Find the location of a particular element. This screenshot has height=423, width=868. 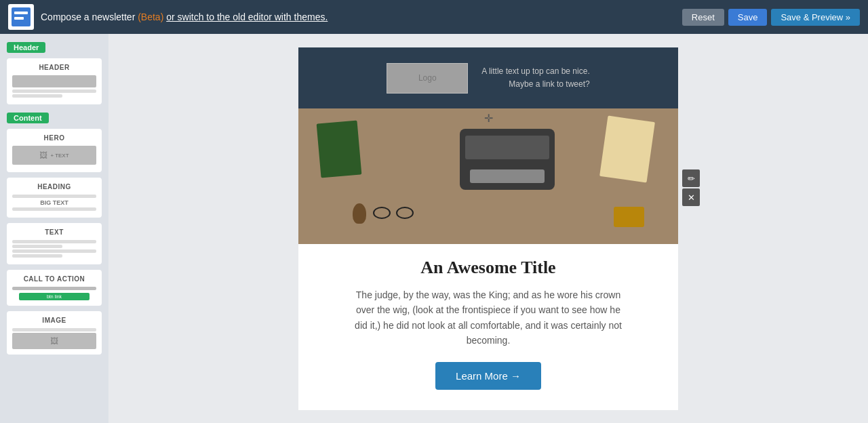

email-header-block: Logo A little text up top can be nice. M… is located at coordinates (488, 78).